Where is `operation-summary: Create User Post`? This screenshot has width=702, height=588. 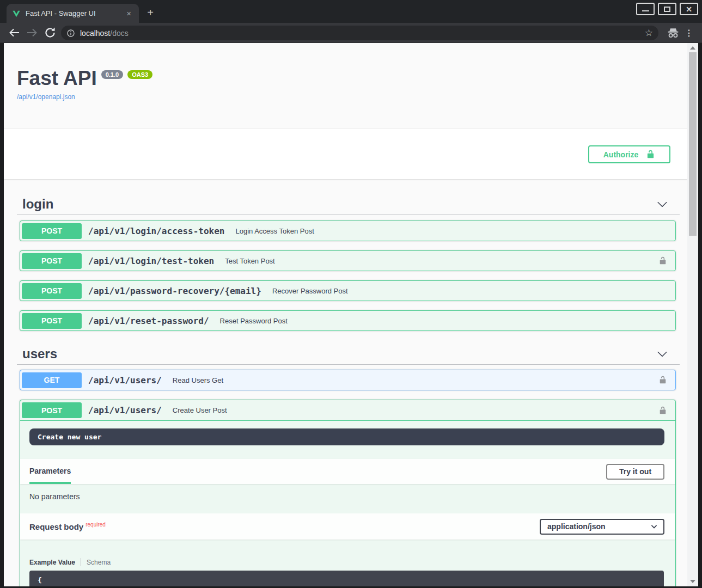 operation-summary: Create User Post is located at coordinates (200, 411).